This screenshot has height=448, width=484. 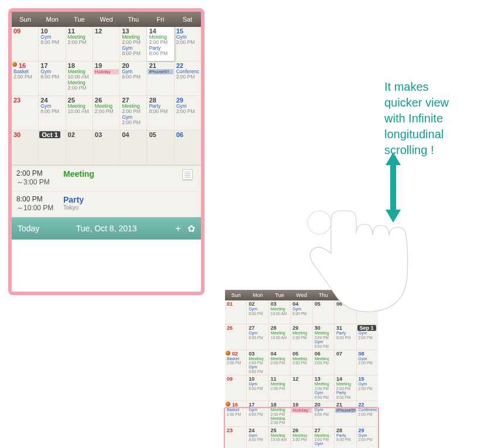 What do you see at coordinates (107, 148) in the screenshot?
I see `calendar-day: 03` at bounding box center [107, 148].